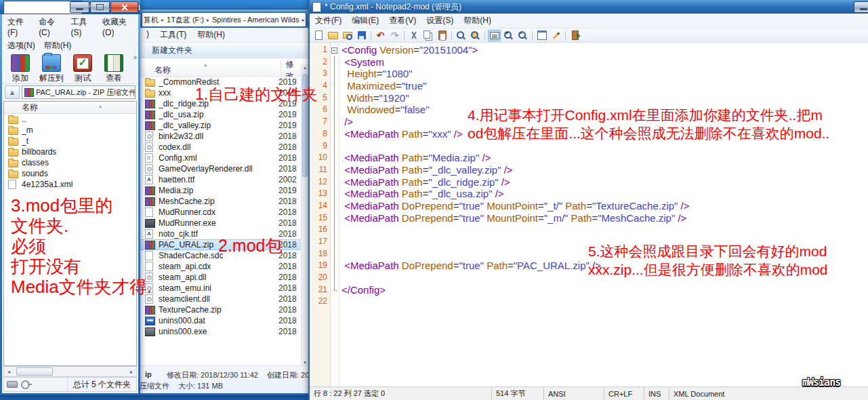 The height and width of the screenshot is (400, 868). What do you see at coordinates (402, 20) in the screenshot?
I see `menu-item: 查看(V)` at bounding box center [402, 20].